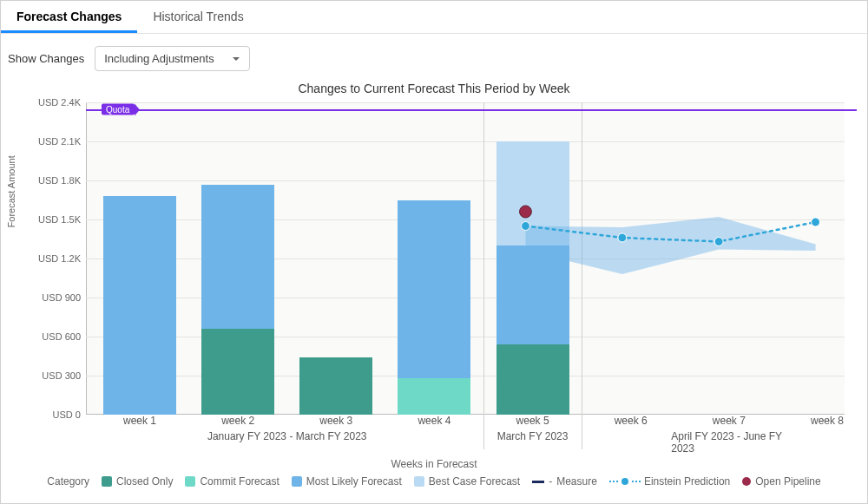 The image size is (868, 504). Describe the element at coordinates (533, 436) in the screenshot. I see `x-group-label: March FY 2023` at that location.